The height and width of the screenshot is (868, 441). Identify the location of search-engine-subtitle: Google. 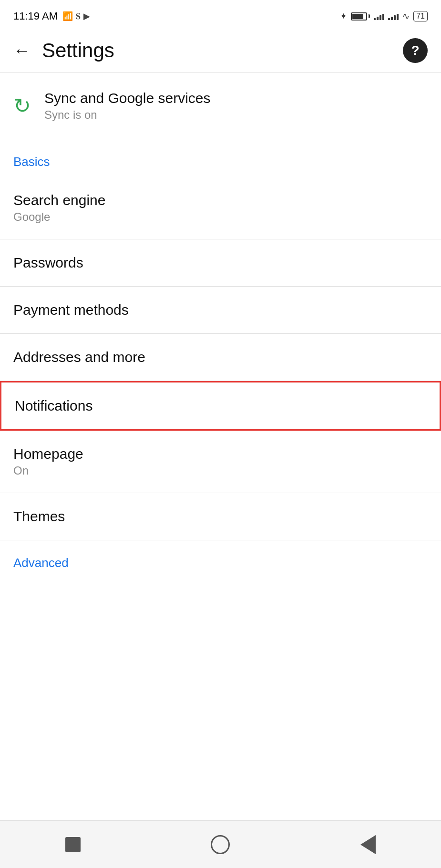
(220, 217).